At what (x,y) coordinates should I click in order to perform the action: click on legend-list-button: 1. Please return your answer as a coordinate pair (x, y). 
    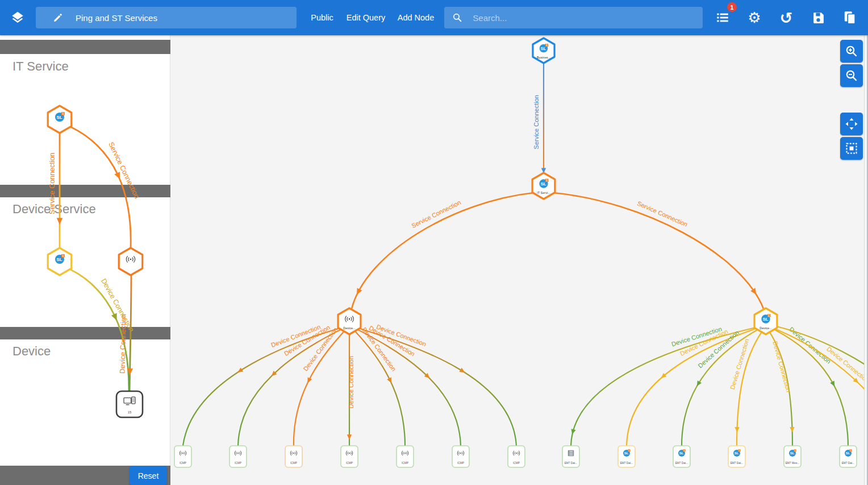
    Looking at the image, I should click on (723, 18).